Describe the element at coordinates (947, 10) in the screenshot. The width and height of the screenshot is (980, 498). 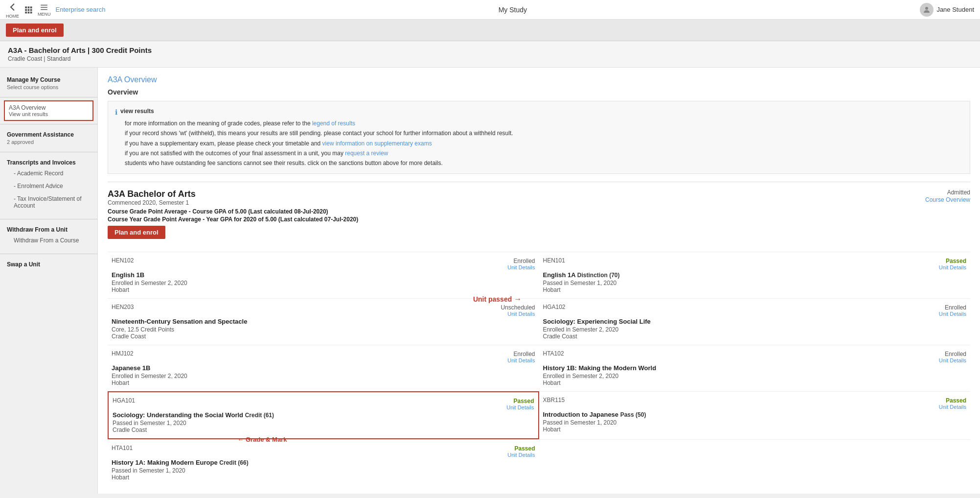
I see `user-info: Jane Student` at that location.